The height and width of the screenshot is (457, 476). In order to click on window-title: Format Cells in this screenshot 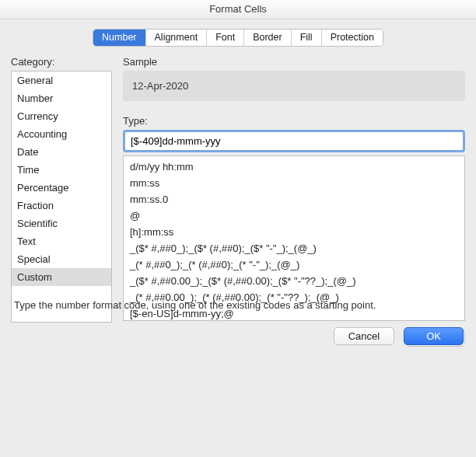, I will do `click(238, 9)`.